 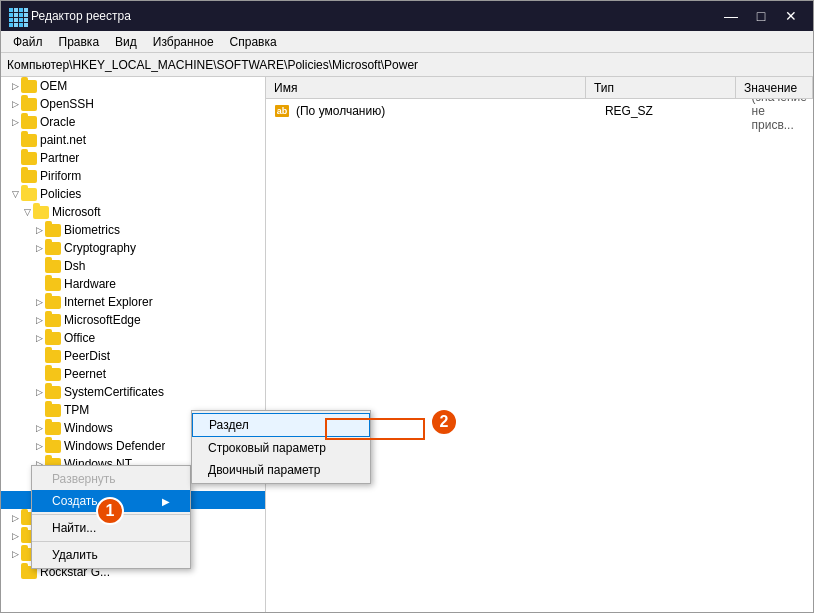 What do you see at coordinates (75, 555) in the screenshot?
I see `ctx-delete-label: Удалить` at bounding box center [75, 555].